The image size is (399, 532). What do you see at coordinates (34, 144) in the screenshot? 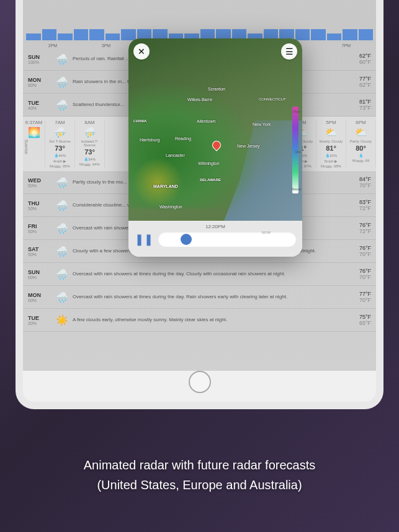
I see `sunrise-col: 6:37AM 🌅 Sunrise` at bounding box center [34, 144].